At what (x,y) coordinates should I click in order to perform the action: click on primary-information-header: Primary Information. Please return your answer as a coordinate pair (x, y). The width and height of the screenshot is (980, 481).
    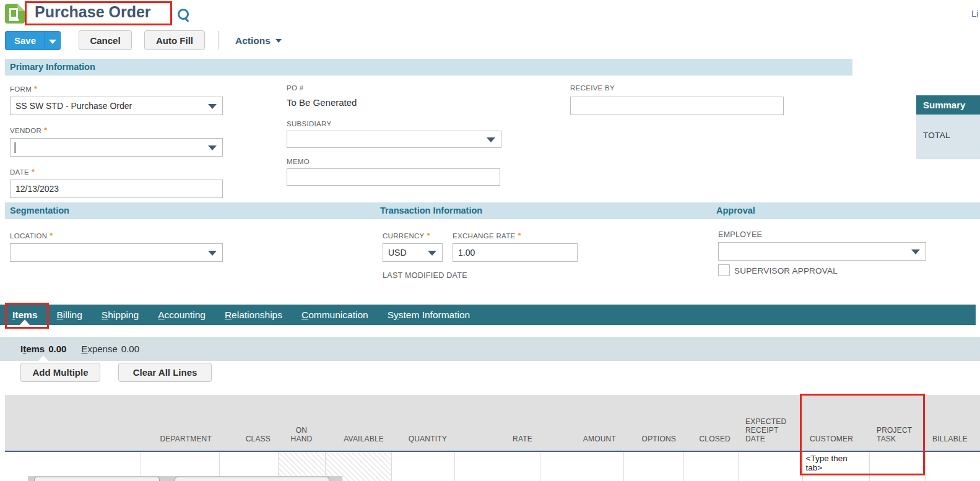
    Looking at the image, I should click on (428, 67).